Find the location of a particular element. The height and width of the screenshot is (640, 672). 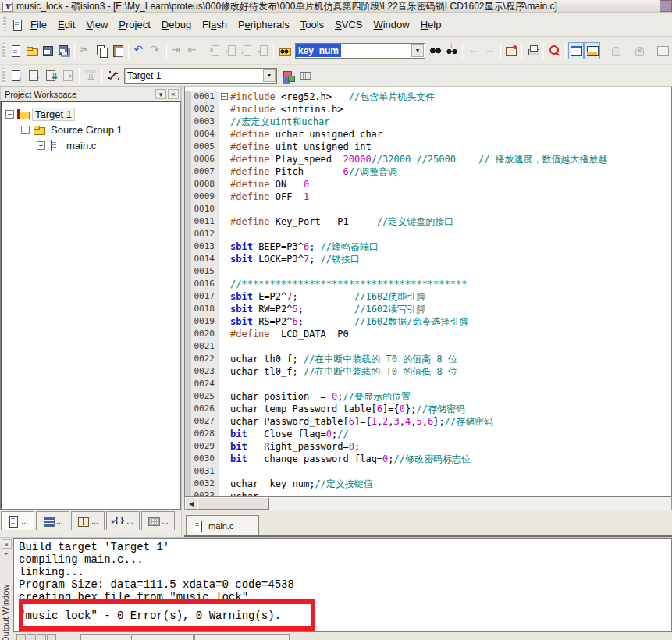

find-combo: key_num▼ is located at coordinates (361, 51).